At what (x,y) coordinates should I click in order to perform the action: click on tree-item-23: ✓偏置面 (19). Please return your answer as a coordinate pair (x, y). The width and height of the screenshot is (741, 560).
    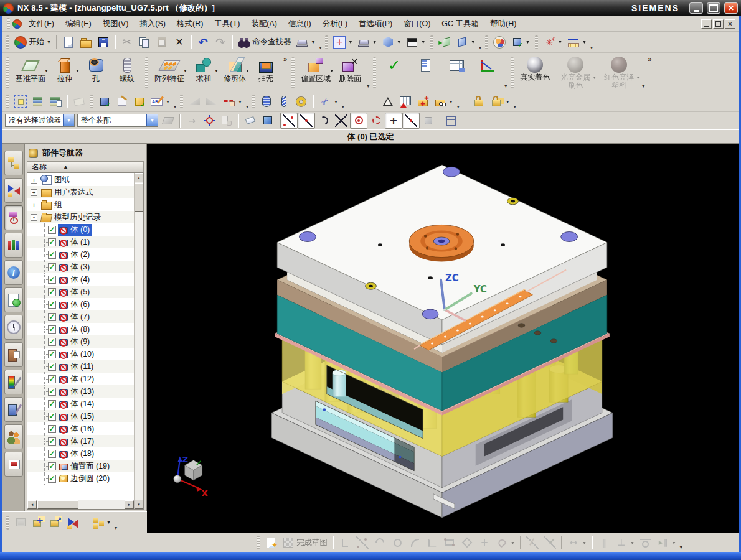
    Looking at the image, I should click on (81, 466).